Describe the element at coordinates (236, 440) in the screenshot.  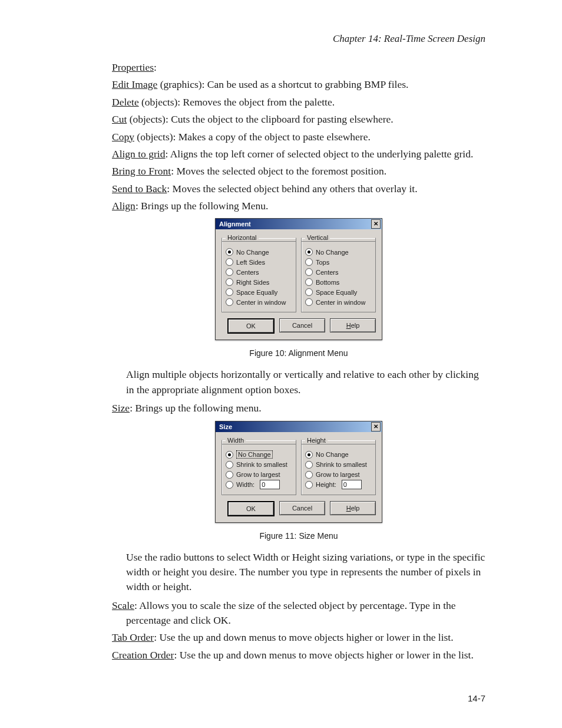
I see `width-legend: Width` at that location.